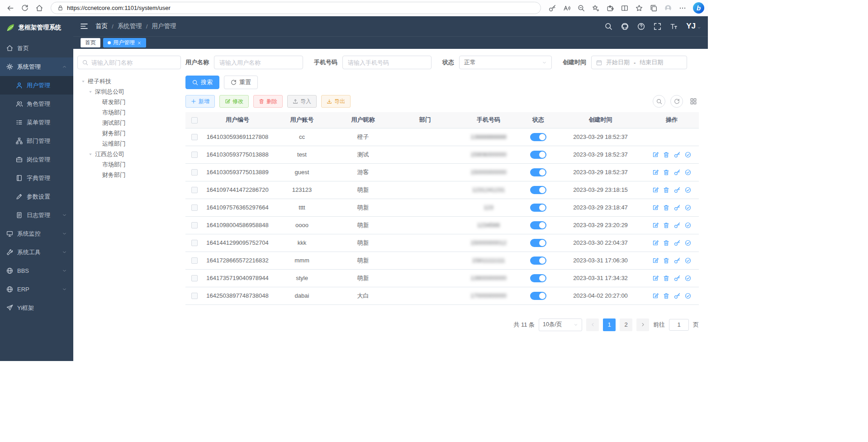 This screenshot has height=442, width=868. I want to click on extensions-icon, so click(610, 8).